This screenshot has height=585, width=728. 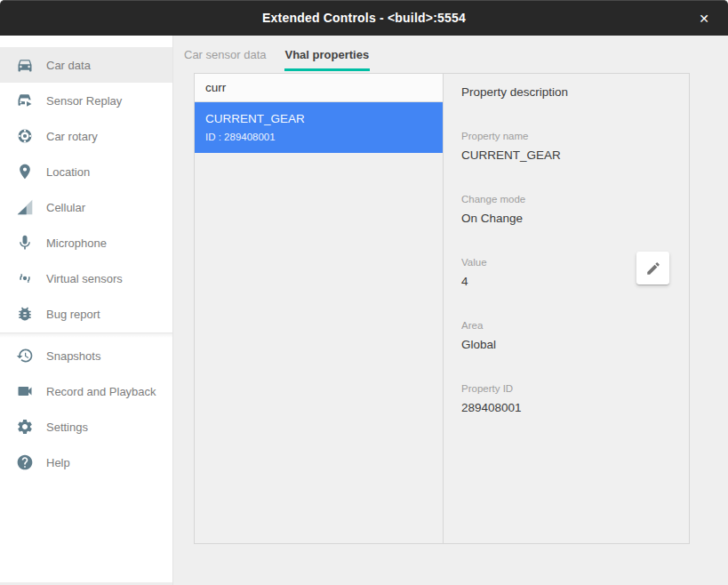 I want to click on sidebar-item-label: Car data, so click(x=68, y=66).